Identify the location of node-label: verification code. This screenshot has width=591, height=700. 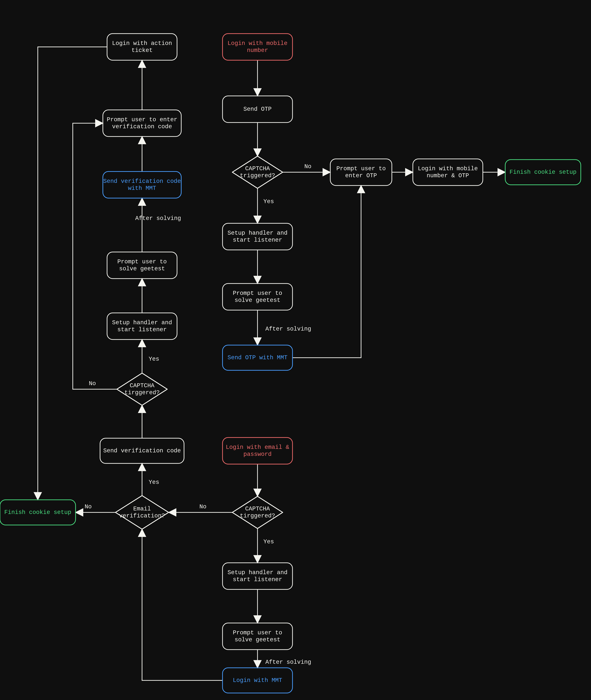
(142, 127).